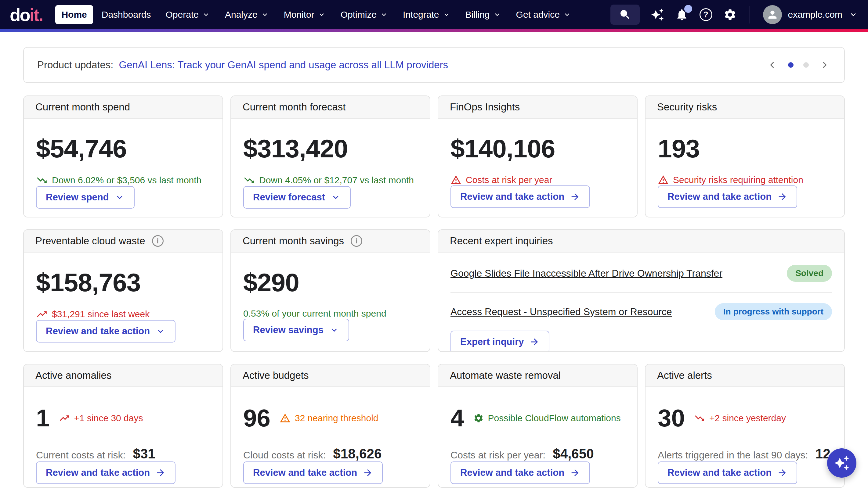  What do you see at coordinates (188, 15) in the screenshot?
I see `nav-item-operate: Operate` at bounding box center [188, 15].